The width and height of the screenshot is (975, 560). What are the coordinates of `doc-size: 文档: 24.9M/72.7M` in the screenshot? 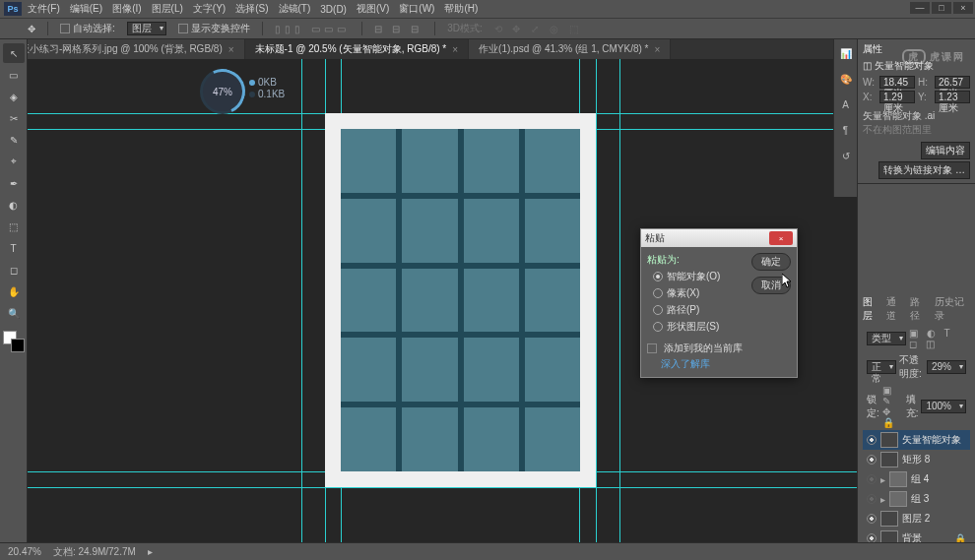 It's located at (95, 552).